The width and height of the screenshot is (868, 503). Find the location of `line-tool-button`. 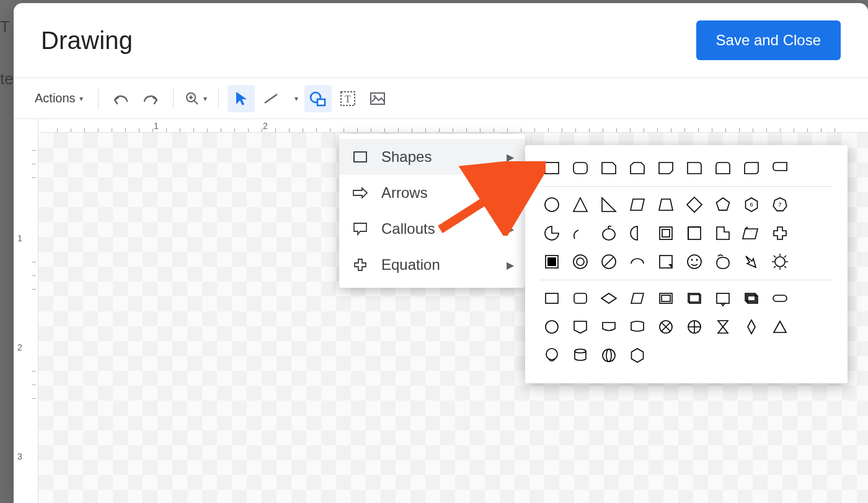

line-tool-button is located at coordinates (271, 99).